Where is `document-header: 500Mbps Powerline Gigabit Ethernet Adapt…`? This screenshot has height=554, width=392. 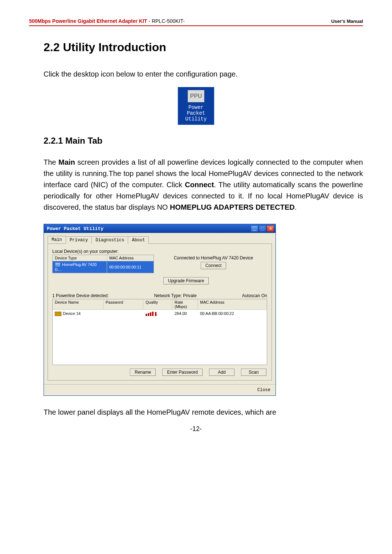 document-header: 500Mbps Powerline Gigabit Ethernet Adapt… is located at coordinates (196, 22).